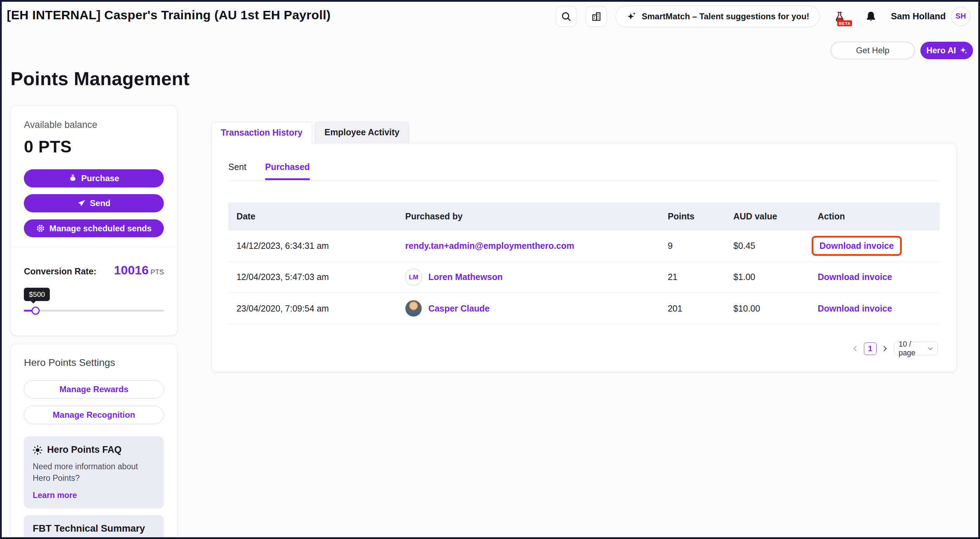 The image size is (980, 539). What do you see at coordinates (73, 178) in the screenshot?
I see `money-bag-icon` at bounding box center [73, 178].